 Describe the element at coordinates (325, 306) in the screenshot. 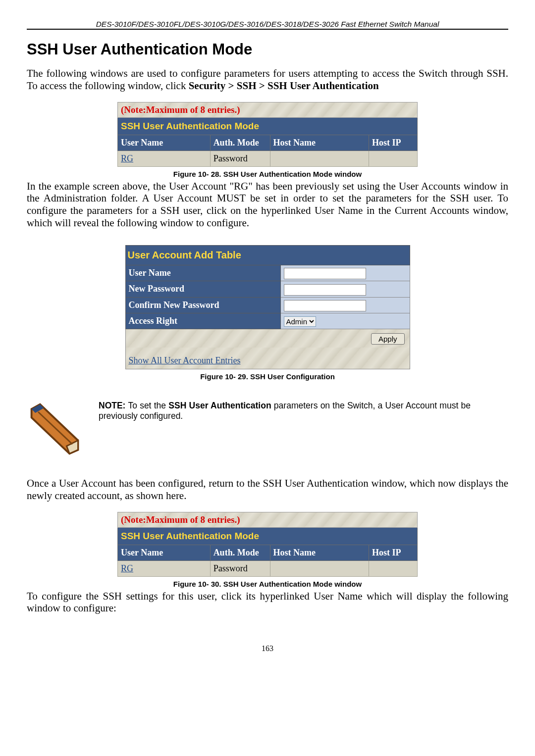

I see `confirm-password-input` at that location.